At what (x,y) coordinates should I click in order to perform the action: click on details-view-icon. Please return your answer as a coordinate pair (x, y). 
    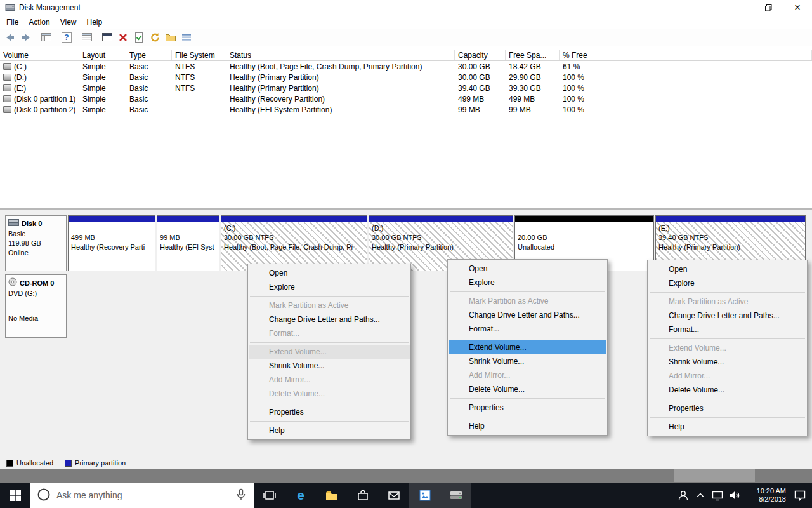
    Looking at the image, I should click on (187, 37).